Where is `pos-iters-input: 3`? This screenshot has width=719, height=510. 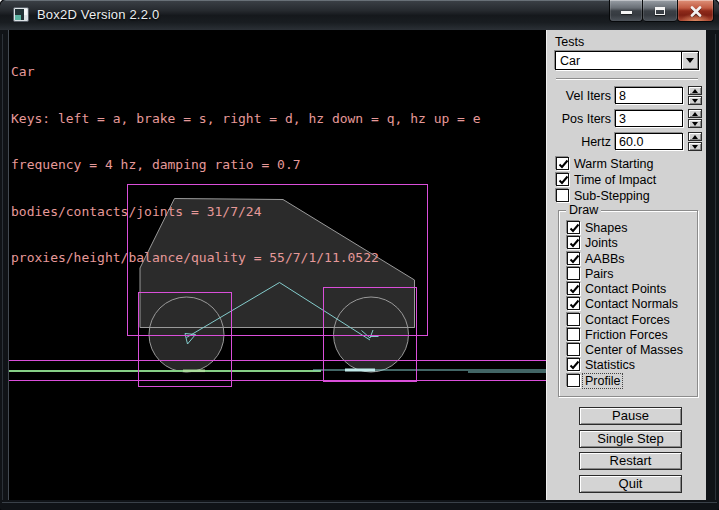 pos-iters-input: 3 is located at coordinates (649, 118).